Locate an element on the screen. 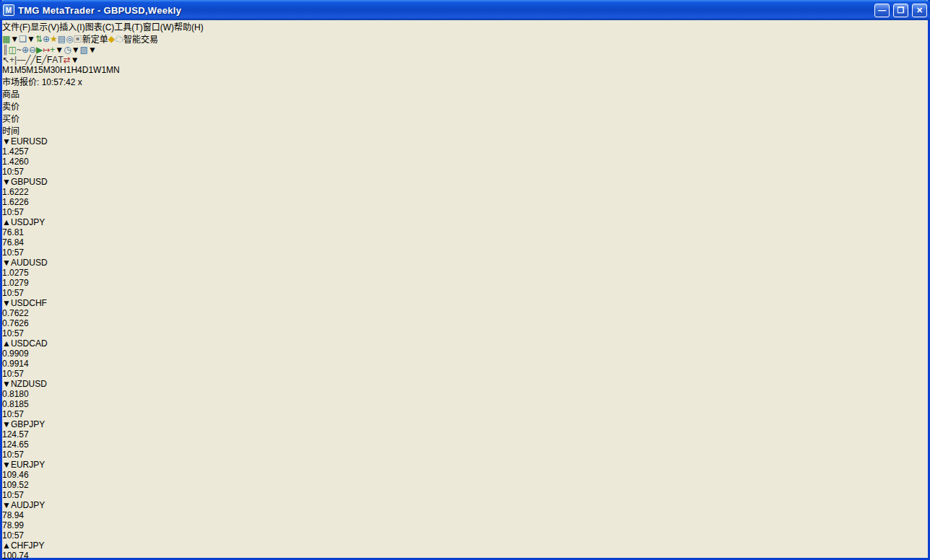  timeframe-button-d1: D1 is located at coordinates (88, 70).